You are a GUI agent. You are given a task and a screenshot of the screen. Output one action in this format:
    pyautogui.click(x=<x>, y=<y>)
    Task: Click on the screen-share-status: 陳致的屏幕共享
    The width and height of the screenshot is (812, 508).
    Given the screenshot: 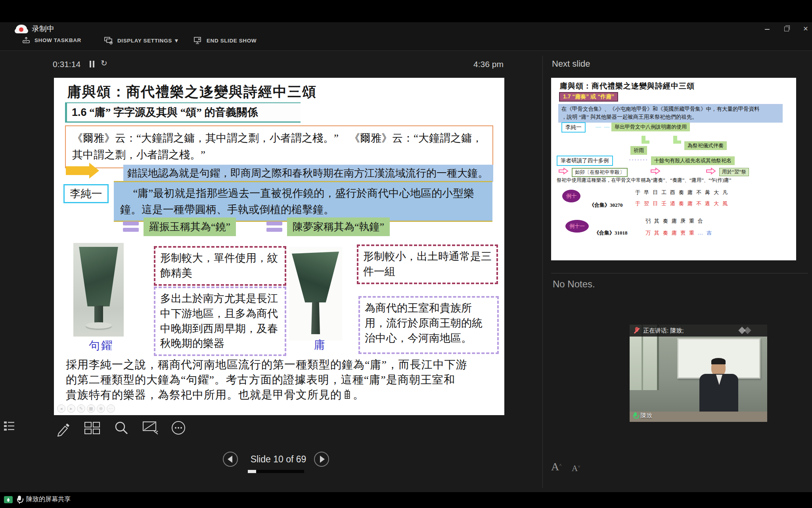 What is the action you would take?
    pyautogui.click(x=37, y=499)
    